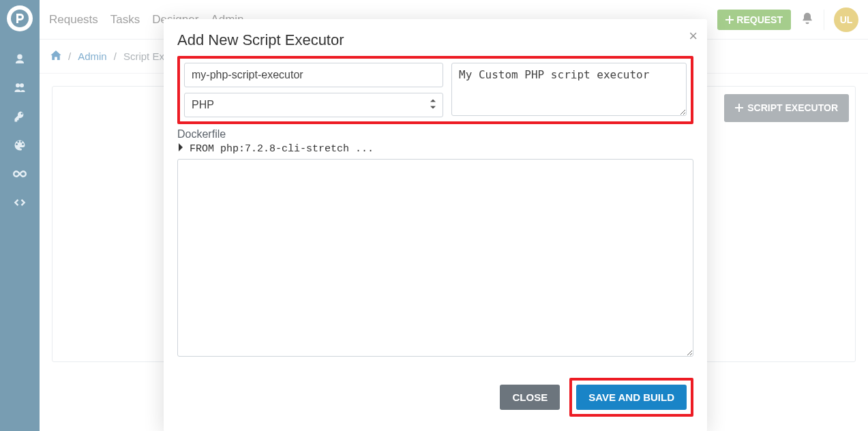  What do you see at coordinates (435, 40) in the screenshot?
I see `modal-title: Add New Script Executor` at bounding box center [435, 40].